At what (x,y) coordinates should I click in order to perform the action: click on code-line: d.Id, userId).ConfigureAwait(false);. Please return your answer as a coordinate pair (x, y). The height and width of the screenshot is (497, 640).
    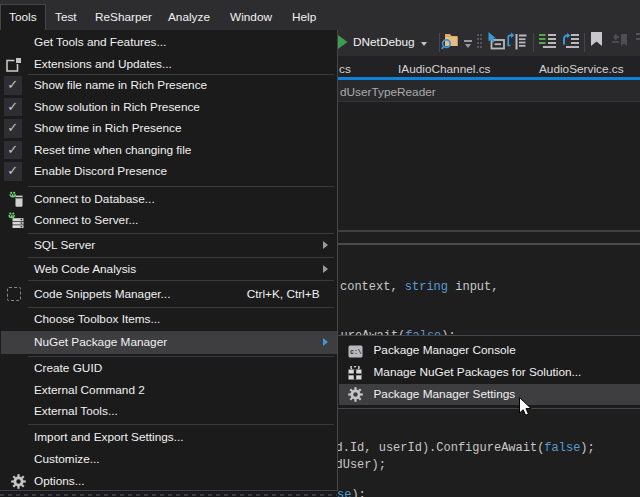
    Looking at the image, I should click on (466, 448).